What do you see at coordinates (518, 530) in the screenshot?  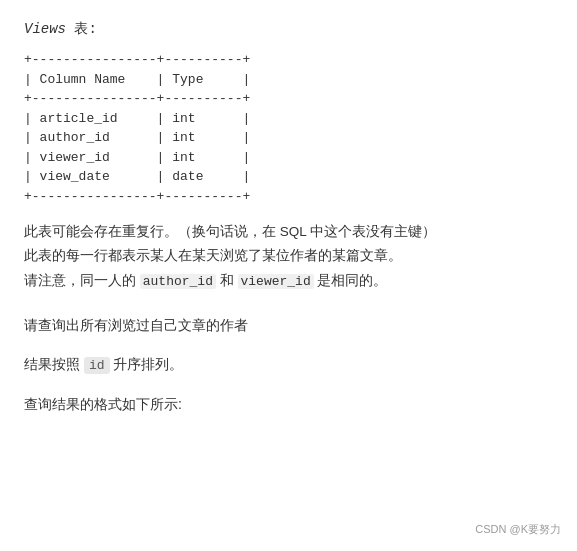 I see `watermark: CSDN @K要努力` at bounding box center [518, 530].